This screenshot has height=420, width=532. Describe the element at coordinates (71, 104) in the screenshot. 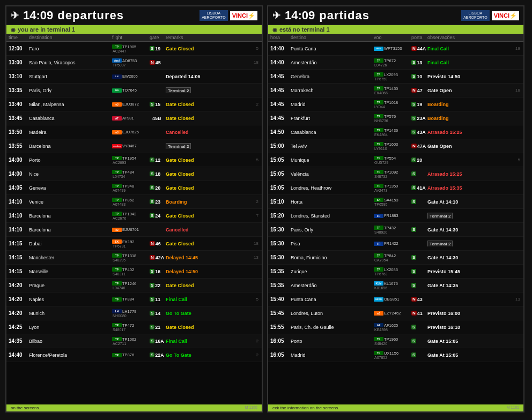

I see `cell-destination: Milan, Malpensa` at that location.